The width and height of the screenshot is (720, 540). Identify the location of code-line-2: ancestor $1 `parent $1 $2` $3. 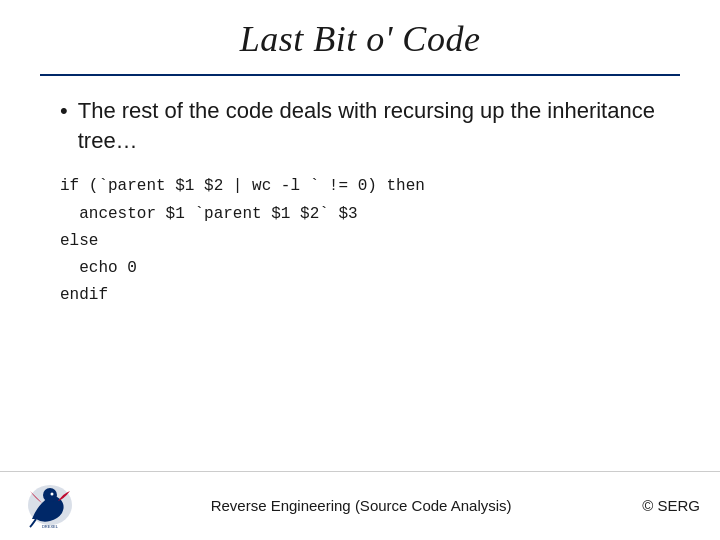
(360, 214).